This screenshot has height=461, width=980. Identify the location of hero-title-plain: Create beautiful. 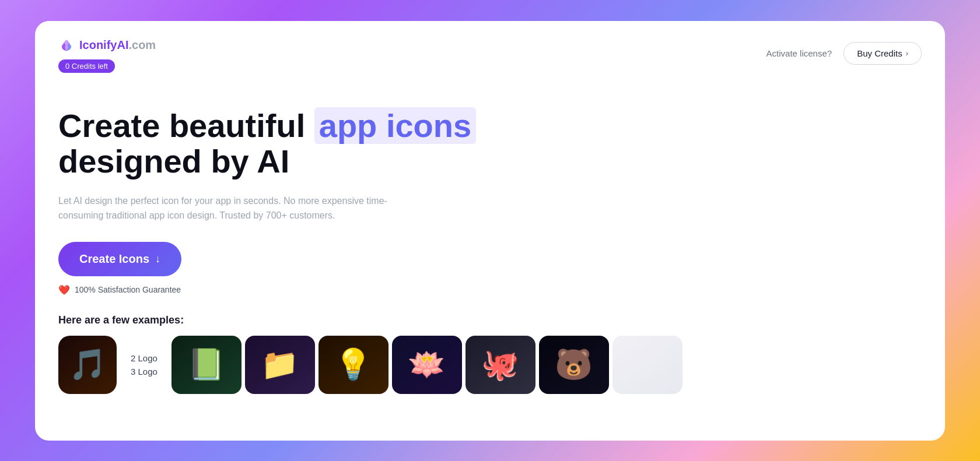
(187, 126).